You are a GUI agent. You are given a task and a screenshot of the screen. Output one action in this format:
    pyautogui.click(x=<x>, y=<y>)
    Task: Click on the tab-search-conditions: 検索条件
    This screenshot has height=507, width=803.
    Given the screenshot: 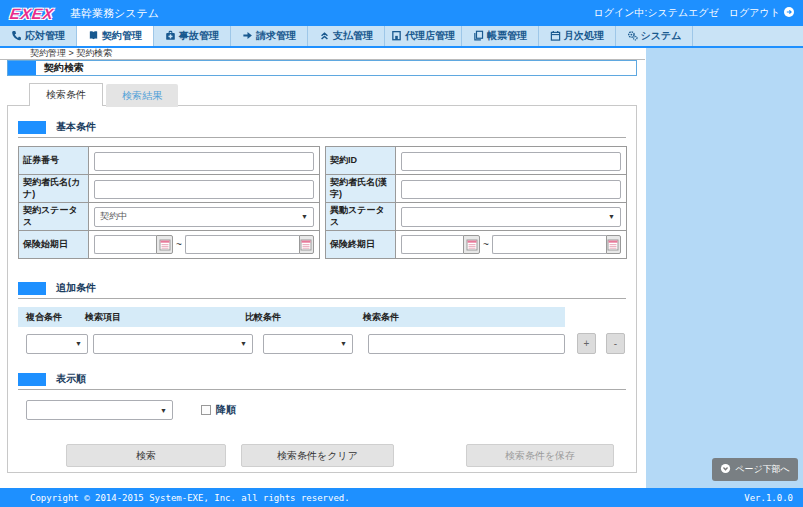 What is the action you would take?
    pyautogui.click(x=66, y=94)
    